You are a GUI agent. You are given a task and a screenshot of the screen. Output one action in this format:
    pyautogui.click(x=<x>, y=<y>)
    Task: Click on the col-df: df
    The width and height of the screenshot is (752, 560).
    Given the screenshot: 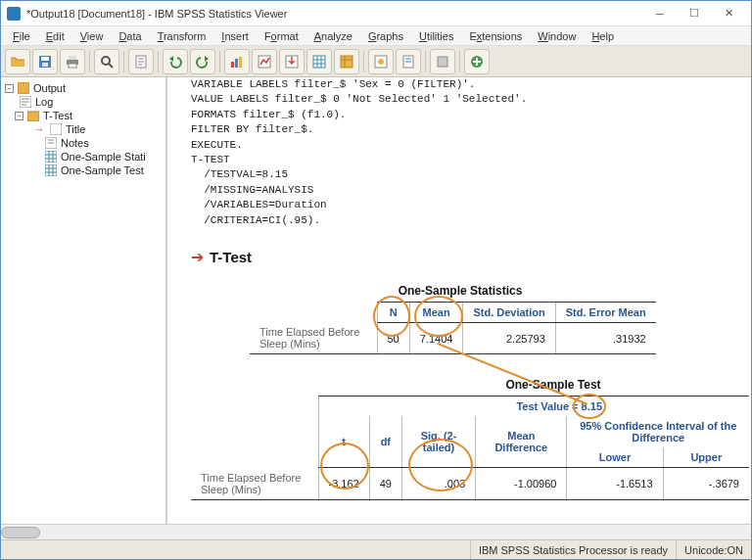 What is the action you would take?
    pyautogui.click(x=386, y=443)
    